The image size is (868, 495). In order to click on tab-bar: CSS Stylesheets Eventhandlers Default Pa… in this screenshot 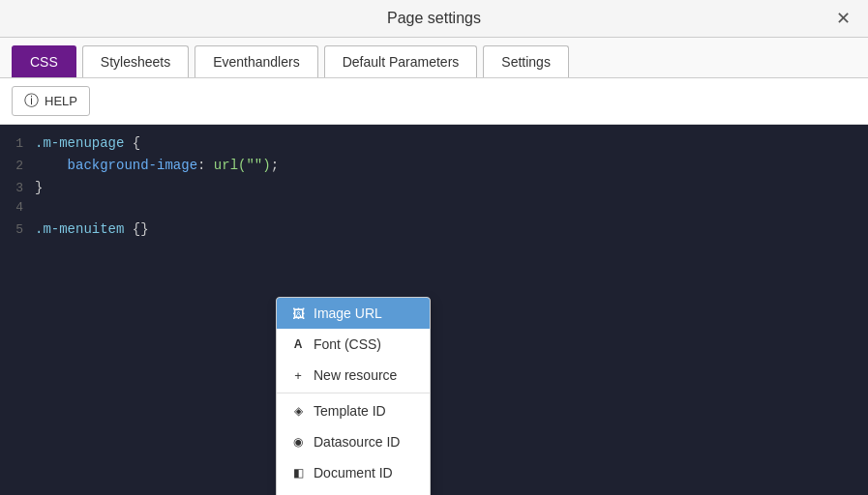, I will do `click(434, 58)`.